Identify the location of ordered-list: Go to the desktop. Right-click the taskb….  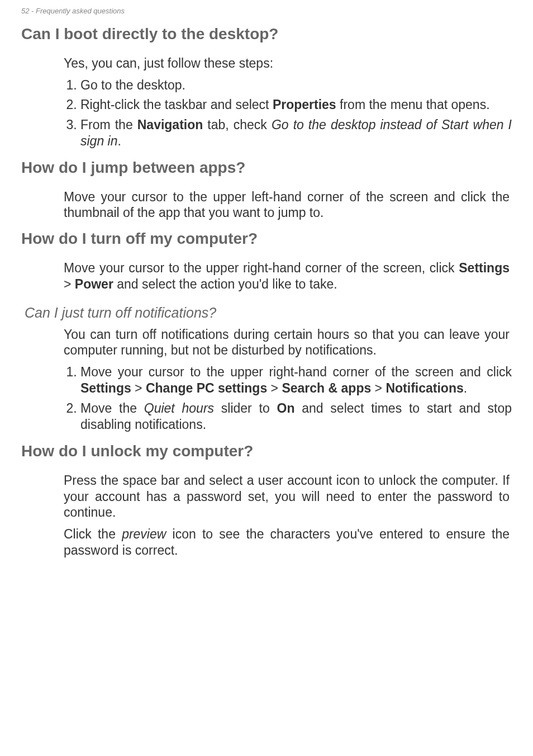
(288, 114).